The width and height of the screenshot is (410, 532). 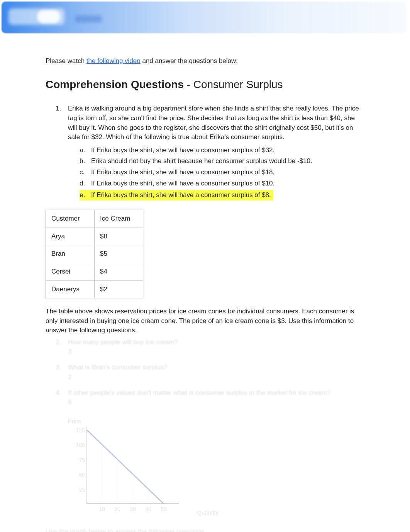 I want to click on y-tick: 25, so click(x=78, y=490).